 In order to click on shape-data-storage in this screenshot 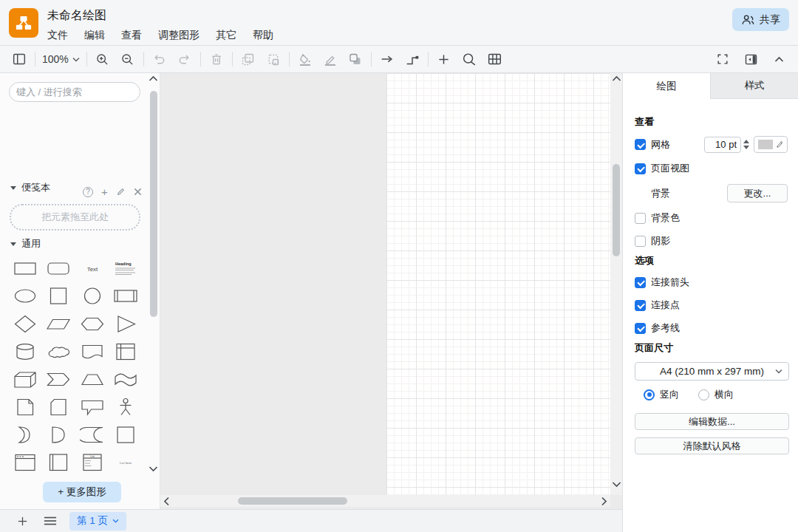, I will do `click(92, 435)`.